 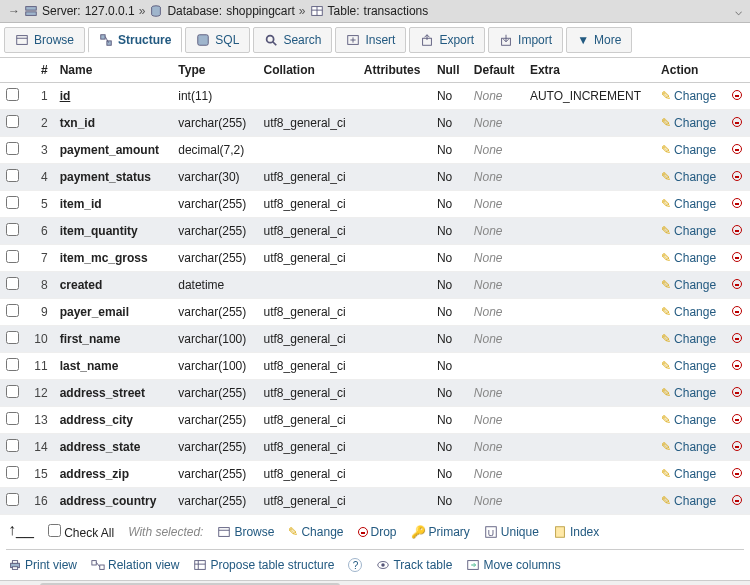 What do you see at coordinates (260, 11) in the screenshot?
I see `db-link: shoppingcart` at bounding box center [260, 11].